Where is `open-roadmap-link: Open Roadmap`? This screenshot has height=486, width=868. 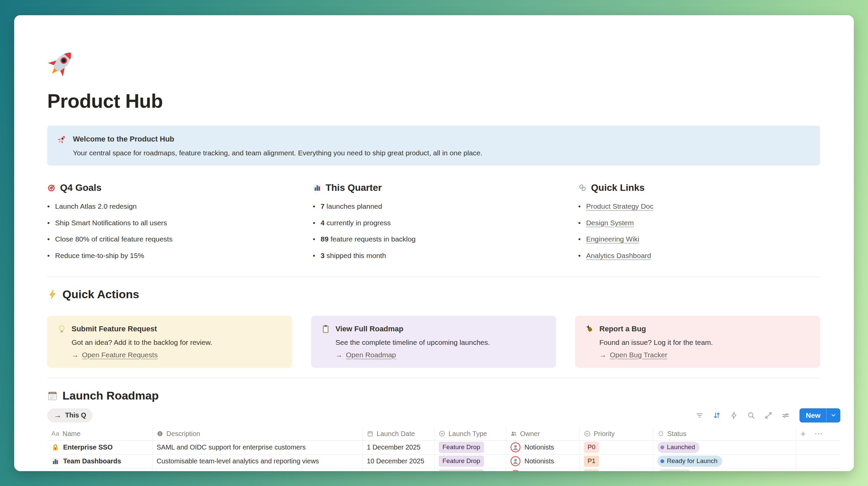 open-roadmap-link: Open Roadmap is located at coordinates (371, 355).